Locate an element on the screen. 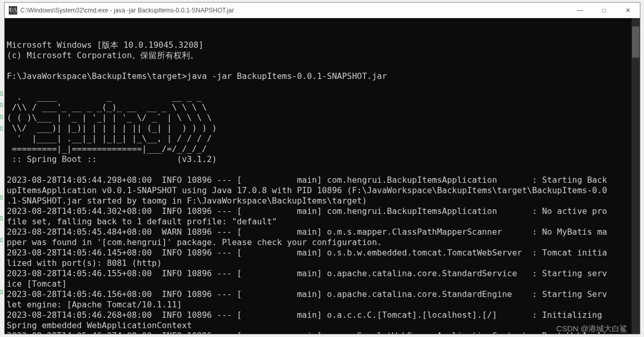 The width and height of the screenshot is (644, 337). console-line: /\\ / ___'_ __ _ _(_)_ __ __ _ \ \ \ \ is located at coordinates (323, 107).